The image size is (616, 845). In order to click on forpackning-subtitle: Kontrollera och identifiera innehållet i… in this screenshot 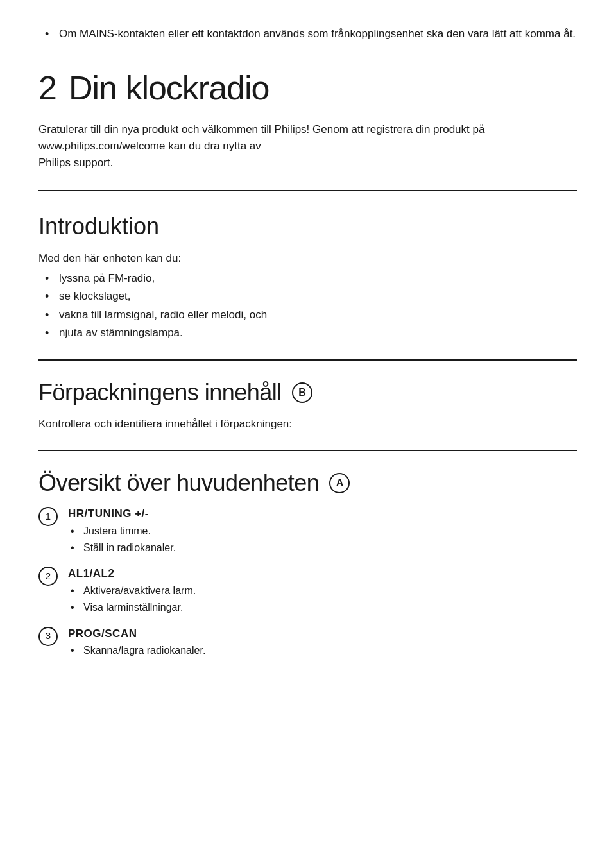, I will do `click(308, 424)`.